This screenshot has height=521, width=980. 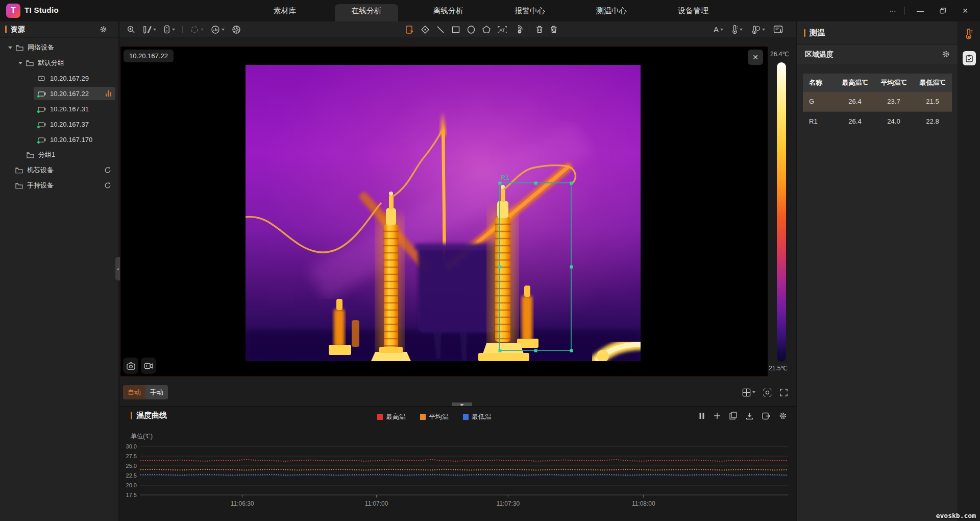 I want to click on tab-thermometry-center: 测温中心, so click(x=611, y=11).